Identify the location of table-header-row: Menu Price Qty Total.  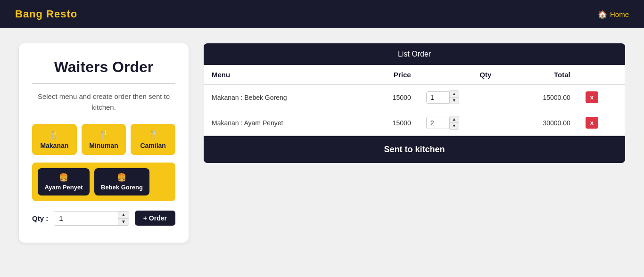
(414, 75).